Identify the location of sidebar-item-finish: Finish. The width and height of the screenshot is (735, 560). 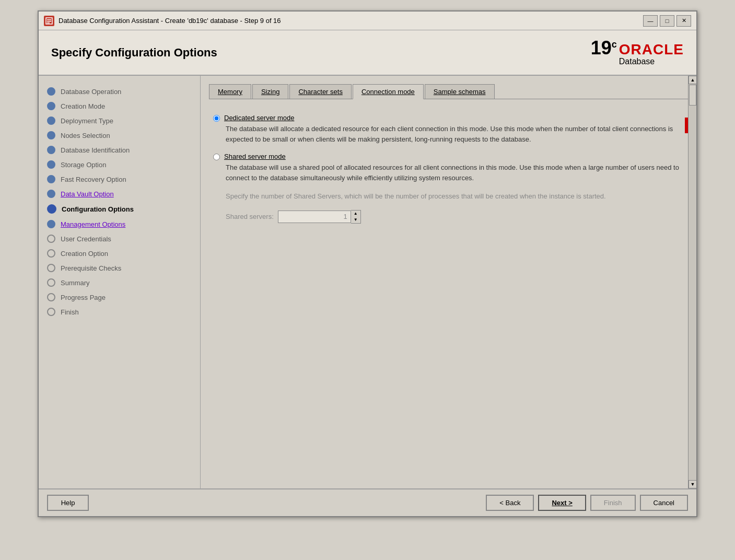
(119, 312).